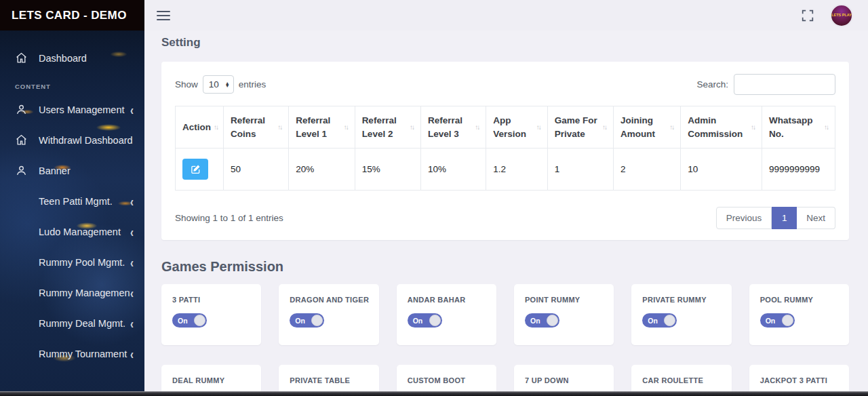 This screenshot has width=868, height=396. I want to click on whatsapp-no-cell: 9999999999, so click(798, 170).